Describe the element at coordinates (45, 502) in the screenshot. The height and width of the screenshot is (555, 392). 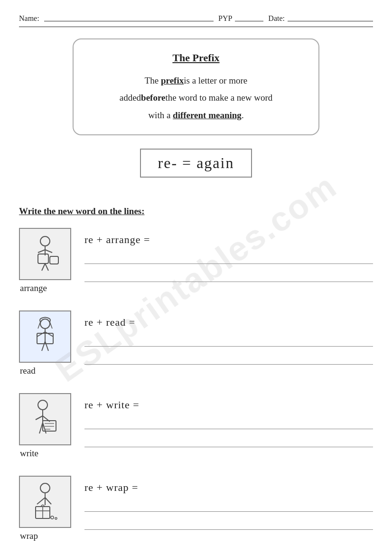
I see `image-wrap` at that location.